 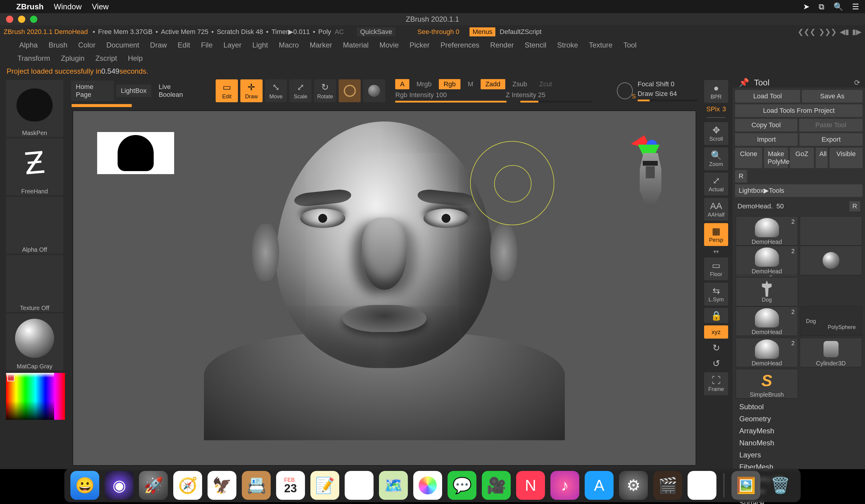 What do you see at coordinates (393, 485) in the screenshot?
I see `dock-maps: 🗺️` at bounding box center [393, 485].